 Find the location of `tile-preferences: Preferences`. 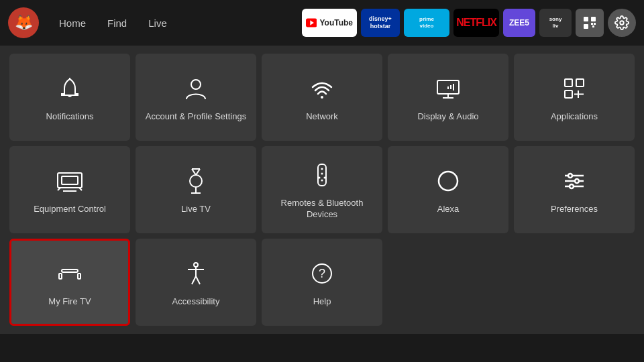

tile-preferences: Preferences is located at coordinates (574, 190).